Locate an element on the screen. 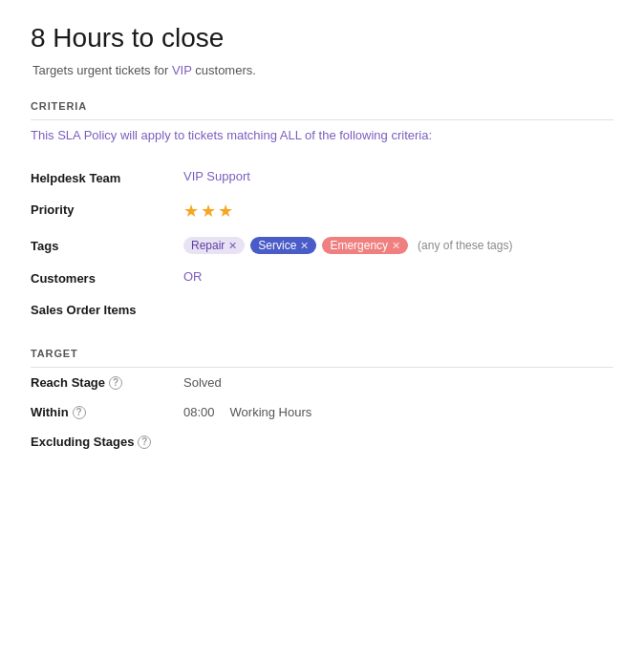 This screenshot has width=644, height=659. page-title: 8 Hours to close is located at coordinates (322, 38).